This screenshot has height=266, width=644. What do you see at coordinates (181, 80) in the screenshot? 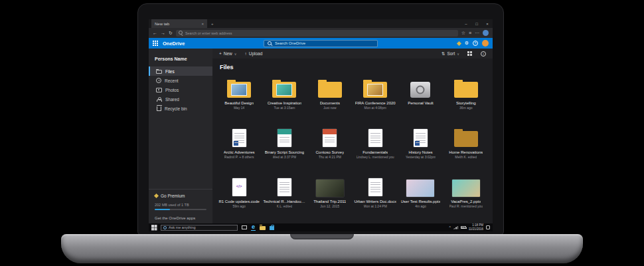
I see `sidebar-item-recent: Recent` at bounding box center [181, 80].